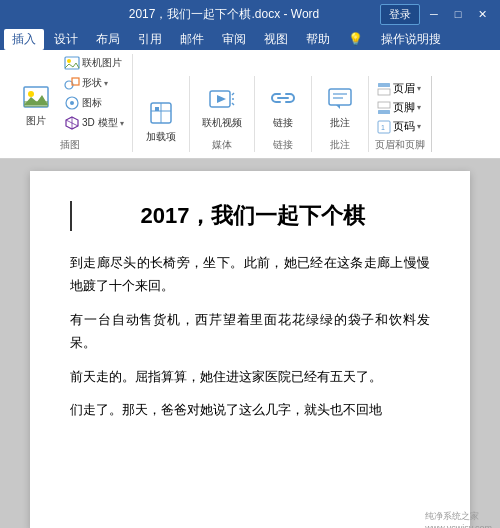 The image size is (500, 528). I want to click on picture-label: 图片, so click(36, 121).